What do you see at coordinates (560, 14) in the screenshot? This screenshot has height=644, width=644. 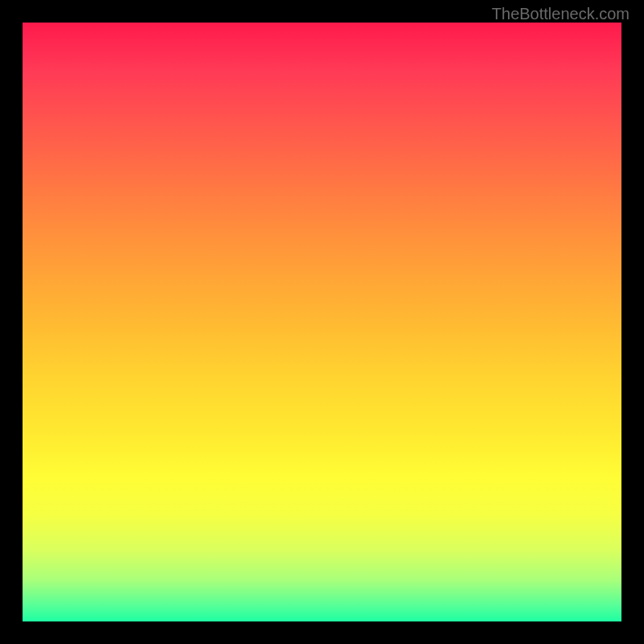 I see `watermark-text: TheBottleneck.com` at bounding box center [560, 14].